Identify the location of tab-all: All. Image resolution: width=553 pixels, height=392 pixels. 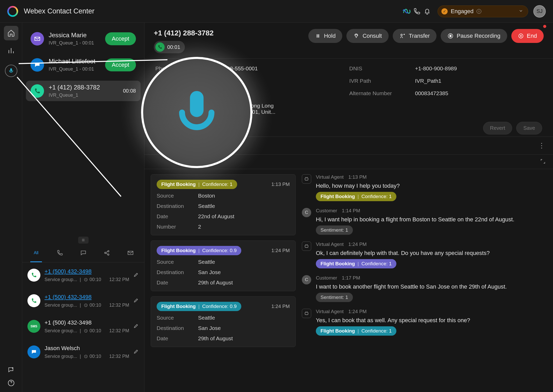
(36, 253).